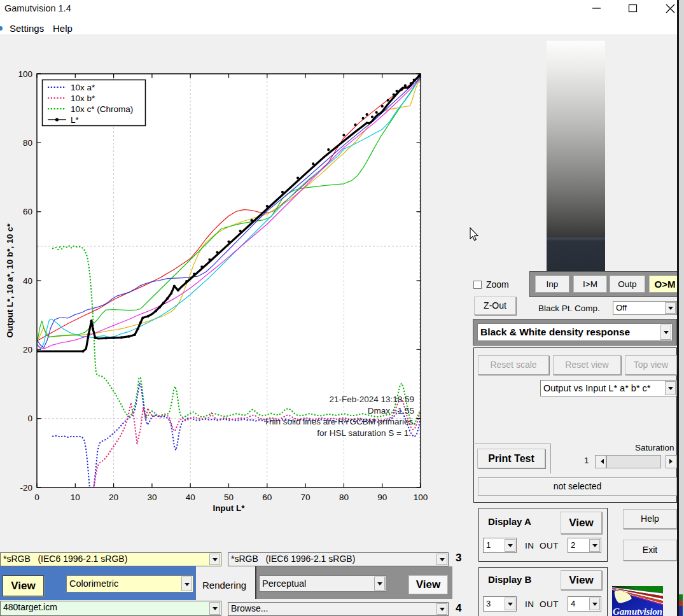 The height and width of the screenshot is (616, 684). What do you see at coordinates (305, 498) in the screenshot?
I see `svg-text: 70` at bounding box center [305, 498].